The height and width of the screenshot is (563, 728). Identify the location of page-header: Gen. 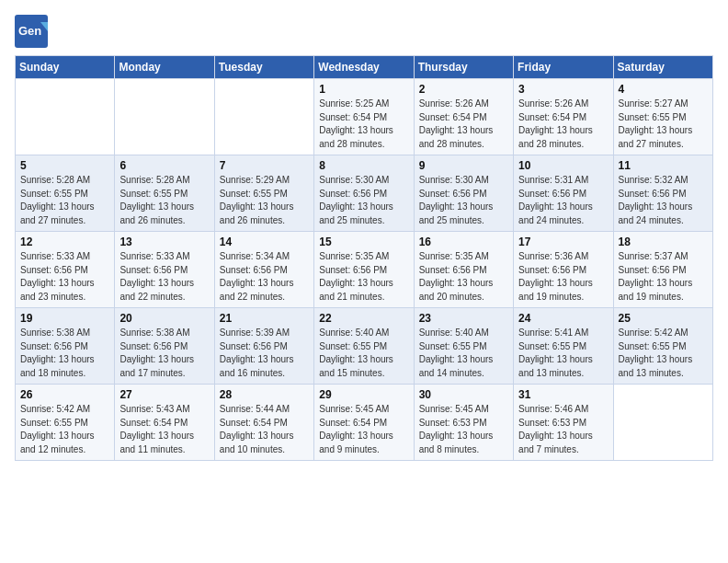
(364, 31).